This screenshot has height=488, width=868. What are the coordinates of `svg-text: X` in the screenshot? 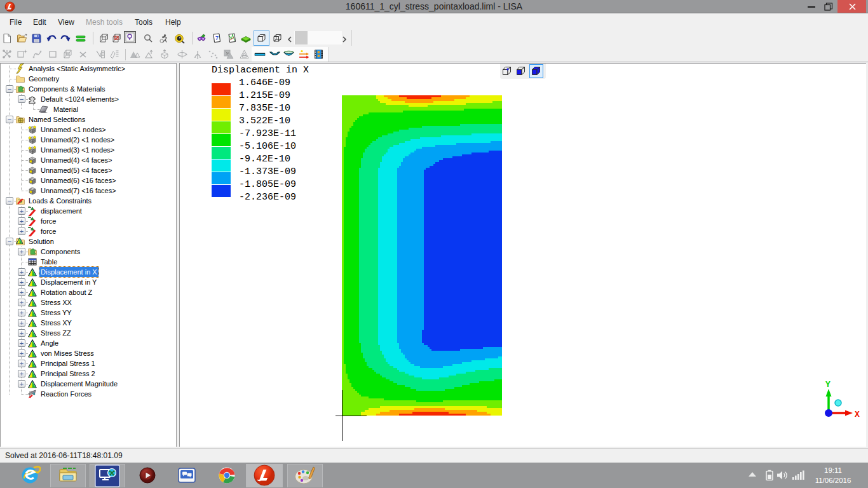 It's located at (857, 414).